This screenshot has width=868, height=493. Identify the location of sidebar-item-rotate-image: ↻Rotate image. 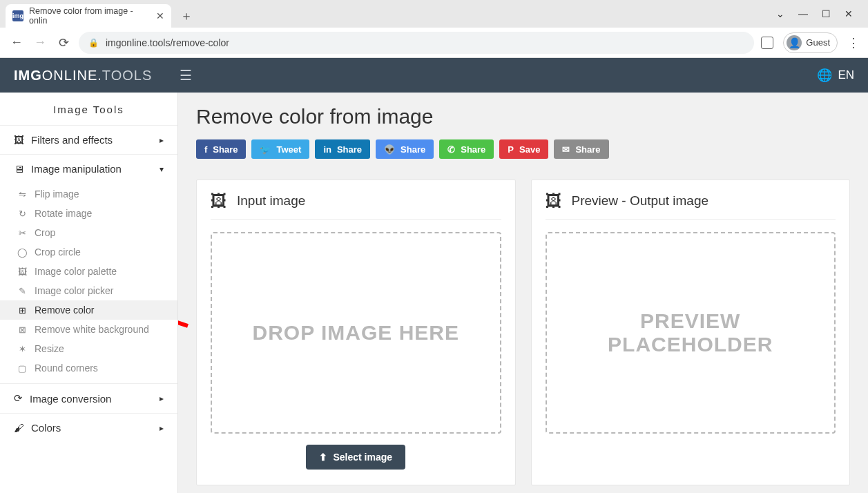
(88, 213).